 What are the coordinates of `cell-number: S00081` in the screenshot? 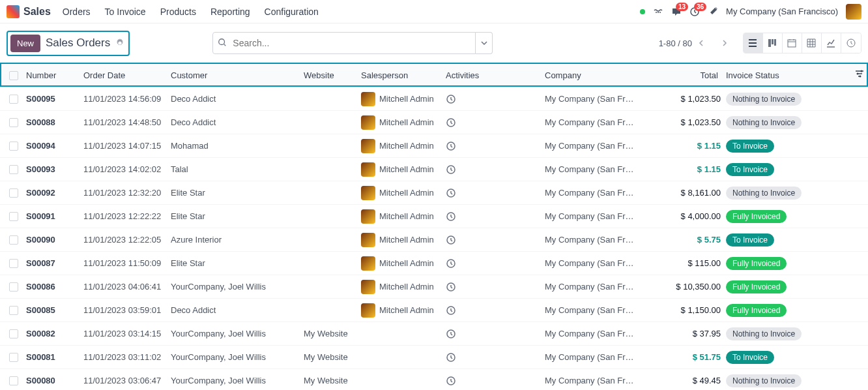 It's located at (52, 357).